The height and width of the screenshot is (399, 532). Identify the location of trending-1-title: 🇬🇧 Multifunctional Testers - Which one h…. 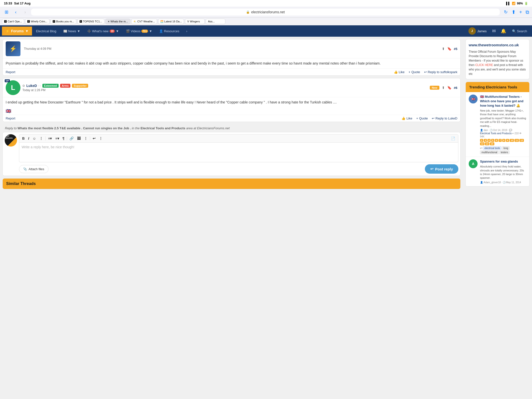
(503, 101).